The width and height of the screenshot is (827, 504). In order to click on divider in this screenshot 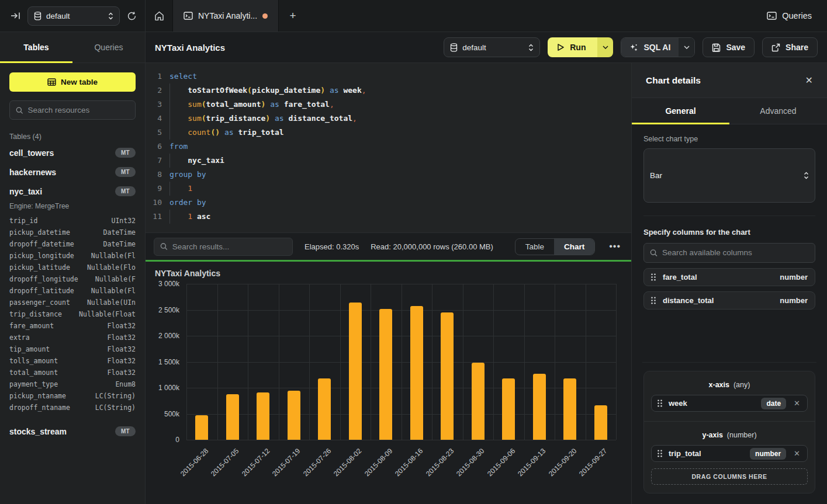, I will do `click(729, 362)`.